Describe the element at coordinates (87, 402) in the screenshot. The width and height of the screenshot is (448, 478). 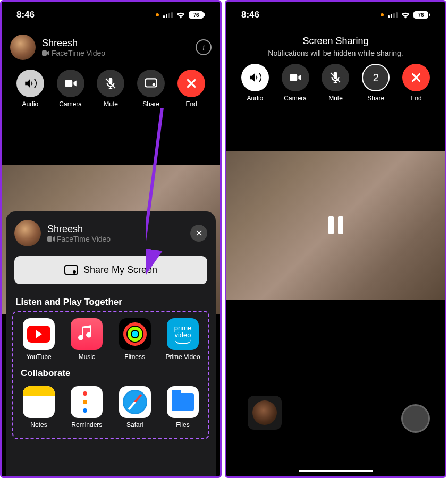
I see `reminders-app` at that location.